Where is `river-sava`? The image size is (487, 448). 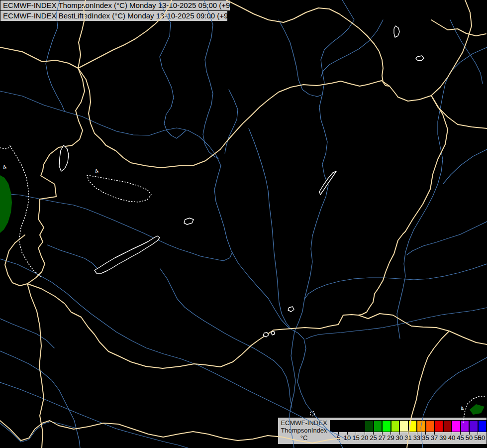 river-sava is located at coordinates (94, 415).